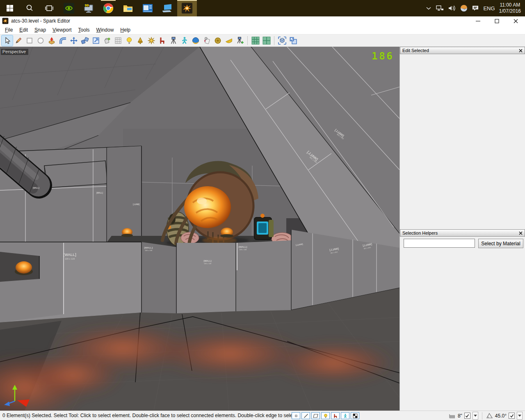  What do you see at coordinates (521, 233) in the screenshot?
I see `selection-helpers-close-button` at bounding box center [521, 233].